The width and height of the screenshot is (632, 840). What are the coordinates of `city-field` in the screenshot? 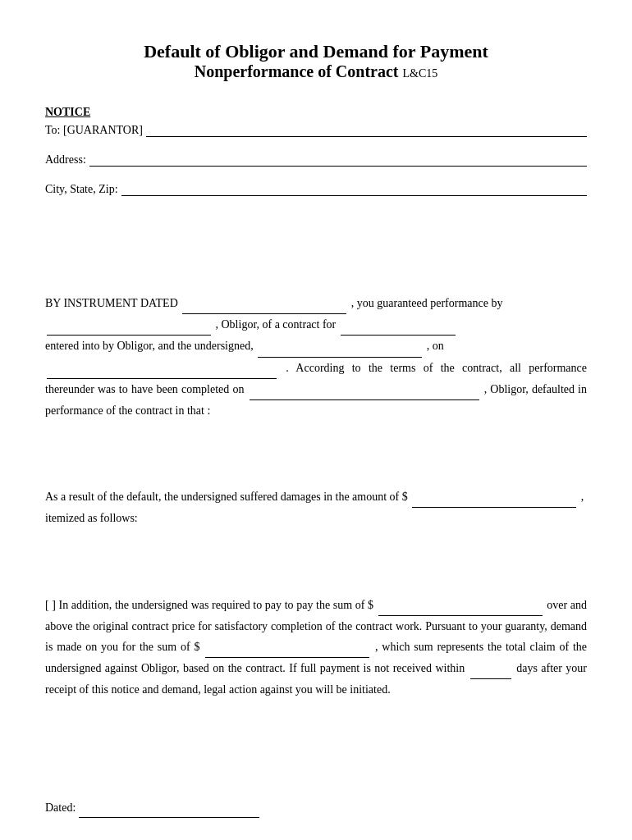 It's located at (355, 189).